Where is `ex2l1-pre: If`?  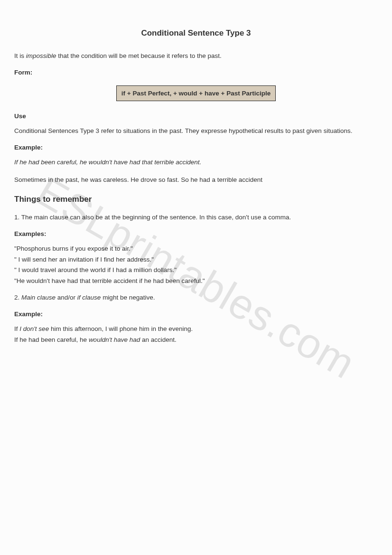 ex2l1-pre: If is located at coordinates (17, 329).